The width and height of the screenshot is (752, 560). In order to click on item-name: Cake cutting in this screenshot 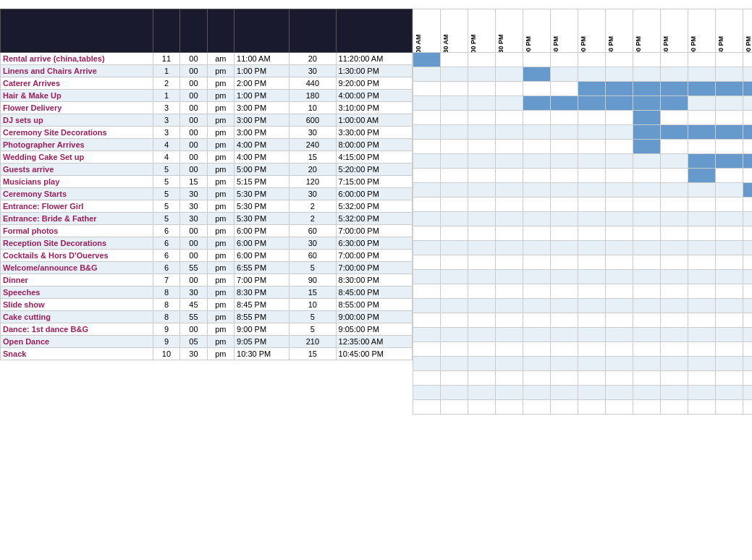, I will do `click(77, 317)`.